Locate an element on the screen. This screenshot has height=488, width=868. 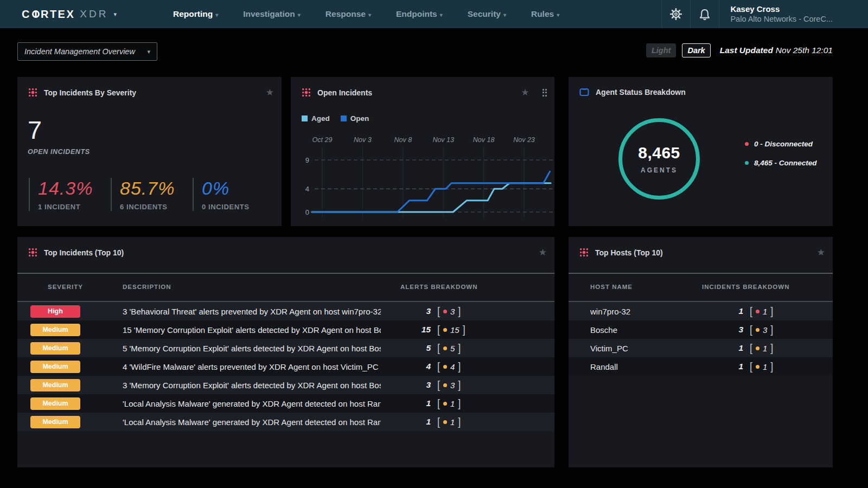
table-row: Bosche 3 [3] is located at coordinates (701, 330).